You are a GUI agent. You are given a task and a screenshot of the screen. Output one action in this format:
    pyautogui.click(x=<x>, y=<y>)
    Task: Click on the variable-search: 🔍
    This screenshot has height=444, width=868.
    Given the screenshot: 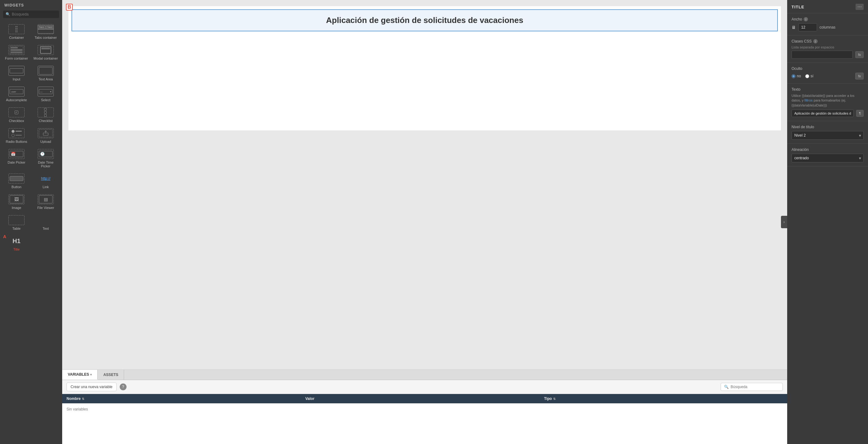 What is the action you would take?
    pyautogui.click(x=752, y=387)
    